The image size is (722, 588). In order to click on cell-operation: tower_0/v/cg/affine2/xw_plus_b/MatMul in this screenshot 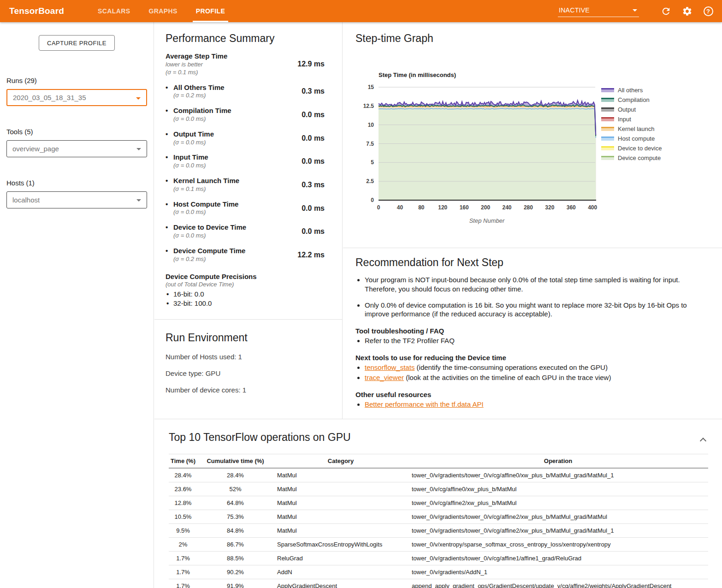, I will do `click(558, 503)`.